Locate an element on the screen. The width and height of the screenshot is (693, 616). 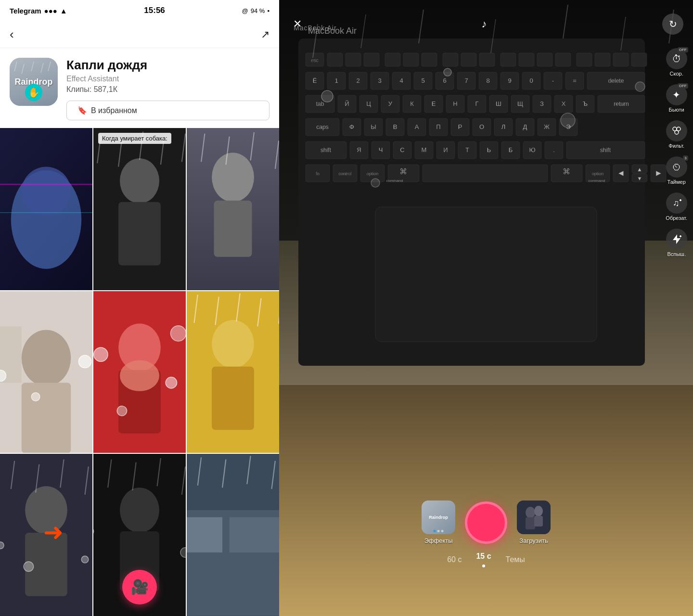
svg-text: Е is located at coordinates (434, 104).